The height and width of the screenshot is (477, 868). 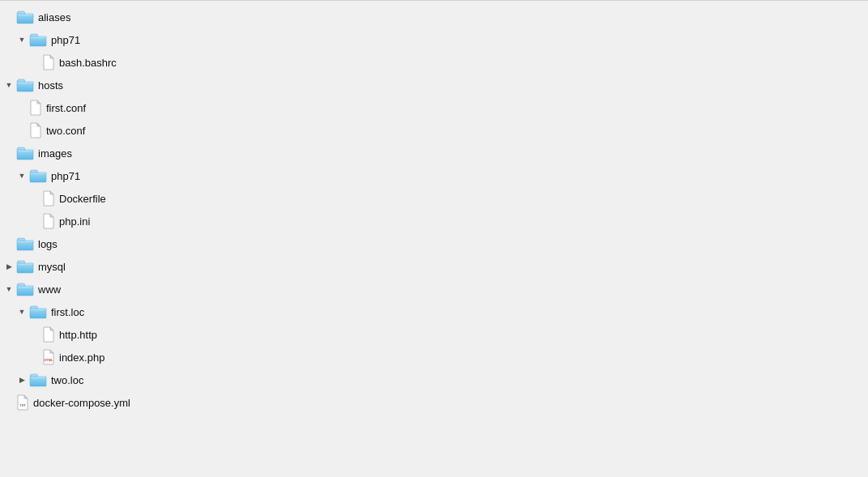 I want to click on tree-item-index.php: HTML index.php, so click(x=434, y=357).